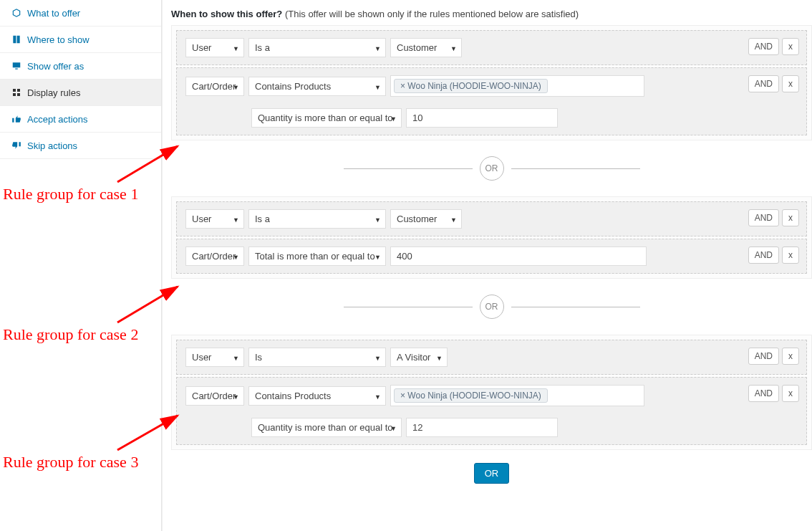 The image size is (812, 531). I want to click on sidebar-item-what-to-offer: What to offer, so click(80, 13).